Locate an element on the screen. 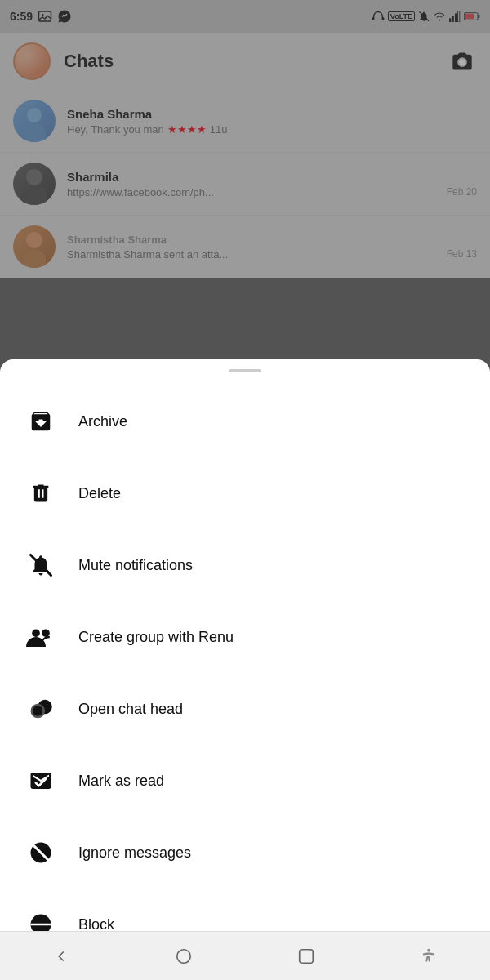  mute-notifications-icon is located at coordinates (41, 565).